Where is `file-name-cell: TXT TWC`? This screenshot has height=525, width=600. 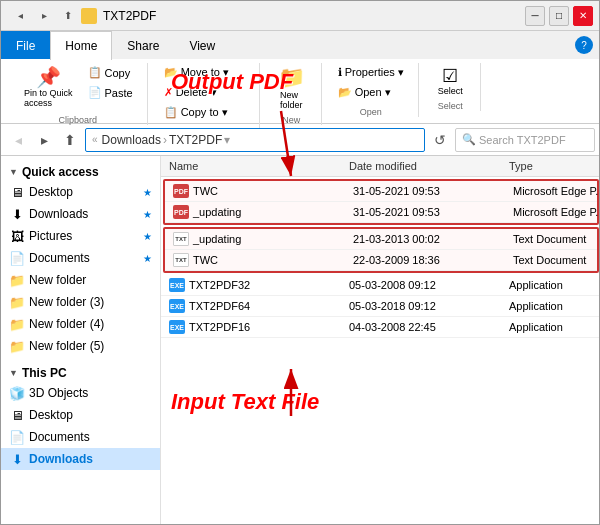
file-name-cell: TXT TWC is located at coordinates (263, 260).